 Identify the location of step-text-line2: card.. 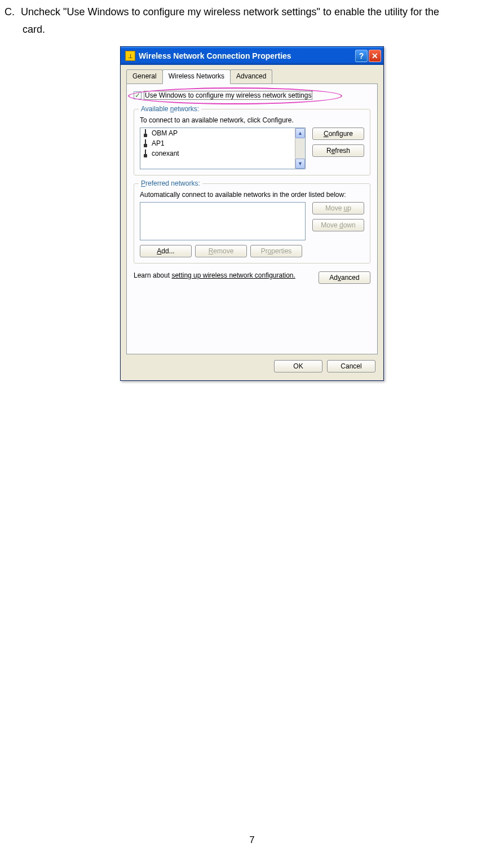
(255, 29).